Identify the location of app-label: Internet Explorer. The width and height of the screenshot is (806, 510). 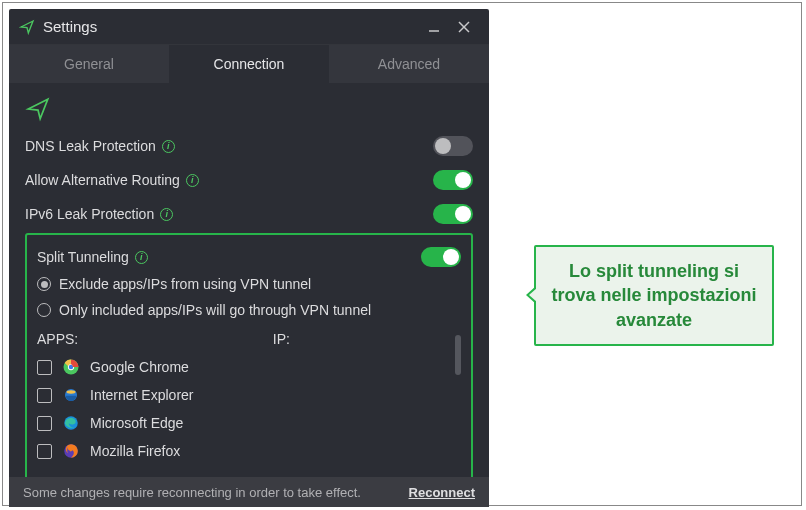
(142, 395).